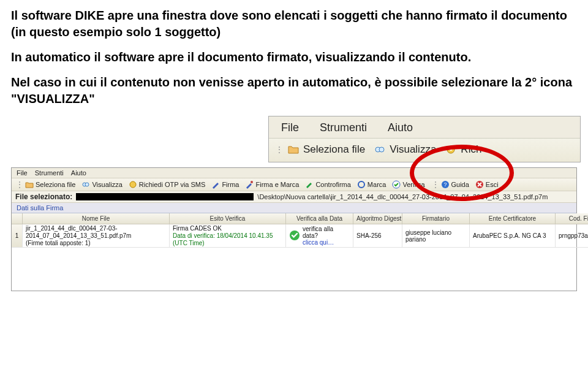 The image size is (588, 377). I want to click on file-path: \Desktop\Nuova cartella\jir_1_2014_44_dl…, so click(402, 197).